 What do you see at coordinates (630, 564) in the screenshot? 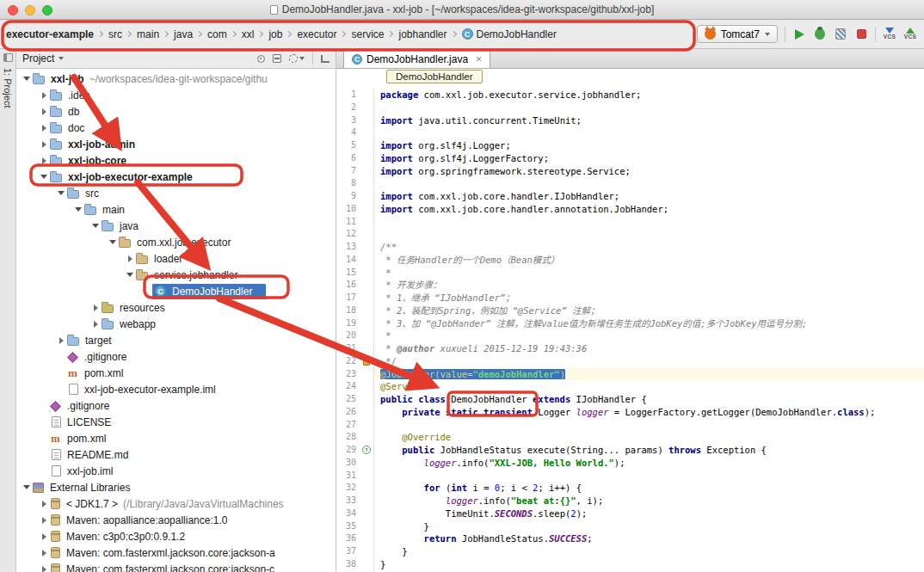
I see `code-line: 38}` at bounding box center [630, 564].